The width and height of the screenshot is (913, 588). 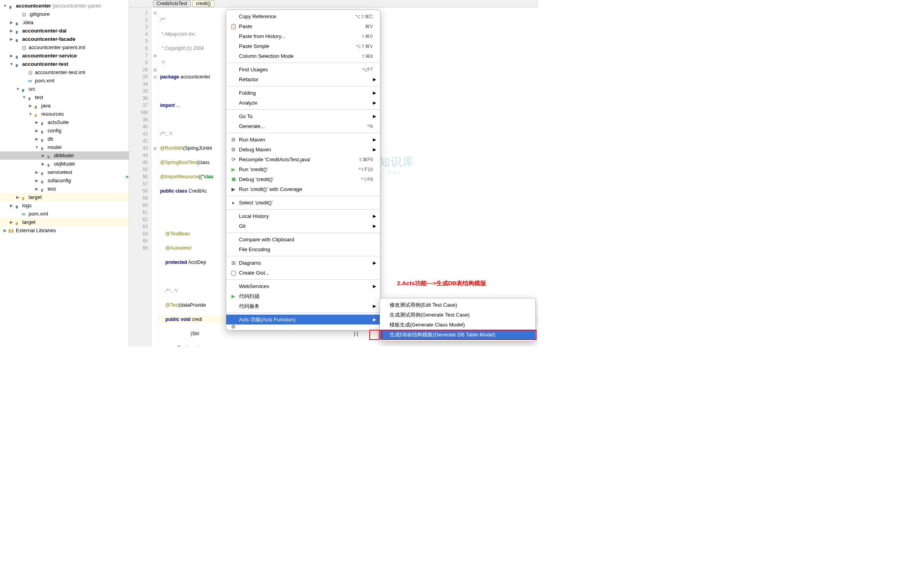 What do you see at coordinates (203, 4) in the screenshot?
I see `breadcrumb-method: credit()` at bounding box center [203, 4].